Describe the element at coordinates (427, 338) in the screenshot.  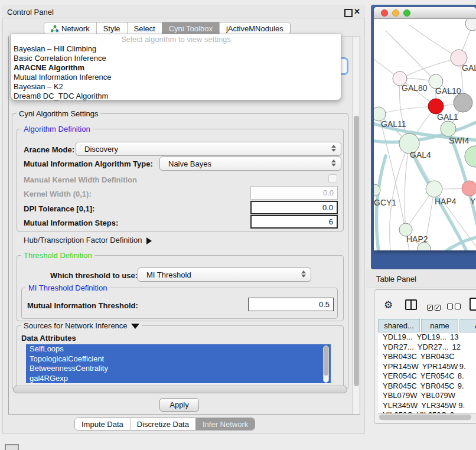
I see `table-row: YDL19...YDL19...13` at that location.